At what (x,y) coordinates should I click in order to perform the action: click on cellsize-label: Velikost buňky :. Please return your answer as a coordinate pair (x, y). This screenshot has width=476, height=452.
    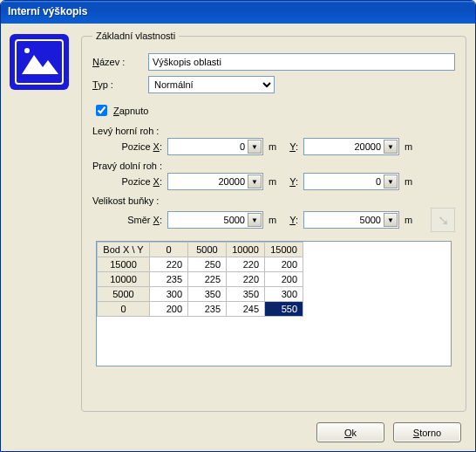
    Looking at the image, I should click on (274, 201).